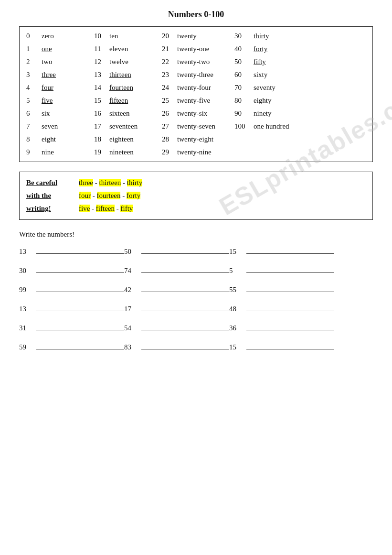  I want to click on write-item: 36, so click(282, 327).